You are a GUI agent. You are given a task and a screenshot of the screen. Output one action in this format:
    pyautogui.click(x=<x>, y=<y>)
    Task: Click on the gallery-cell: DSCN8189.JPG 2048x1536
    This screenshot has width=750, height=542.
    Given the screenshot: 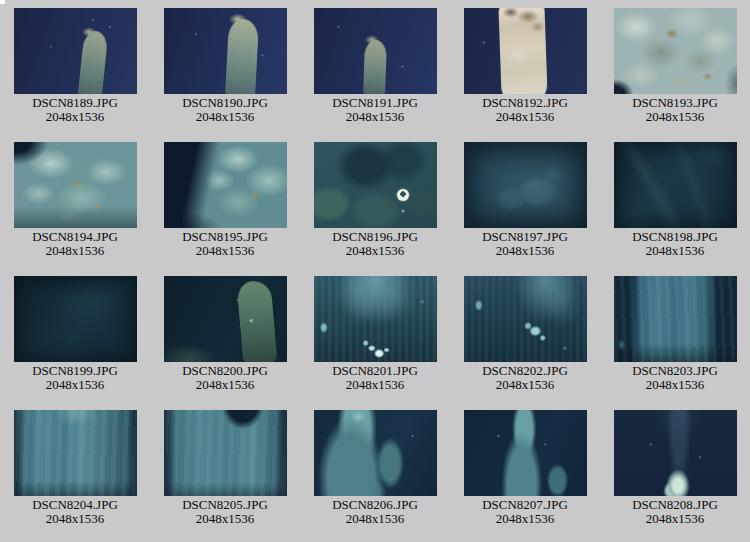 What is the action you would take?
    pyautogui.click(x=75, y=75)
    